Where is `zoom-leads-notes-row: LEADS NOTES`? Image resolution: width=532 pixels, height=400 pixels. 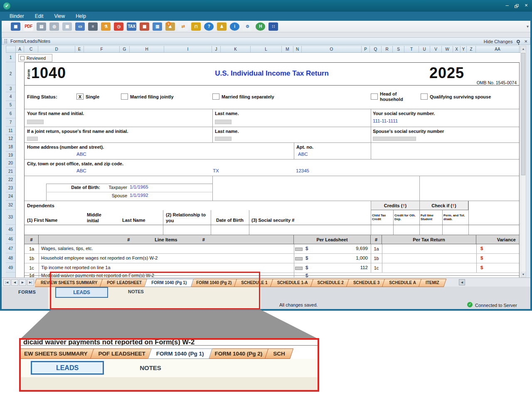 zoom-leads-notes-row: LEADS NOTES is located at coordinates (169, 368).